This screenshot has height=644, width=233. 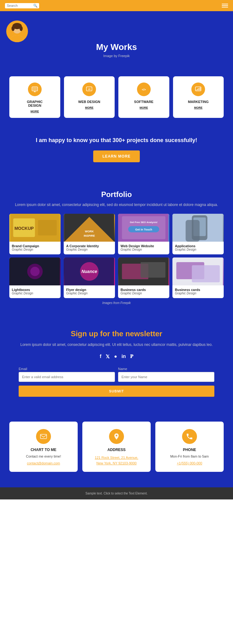 I want to click on svg-text: Nuance, so click(x=89, y=271).